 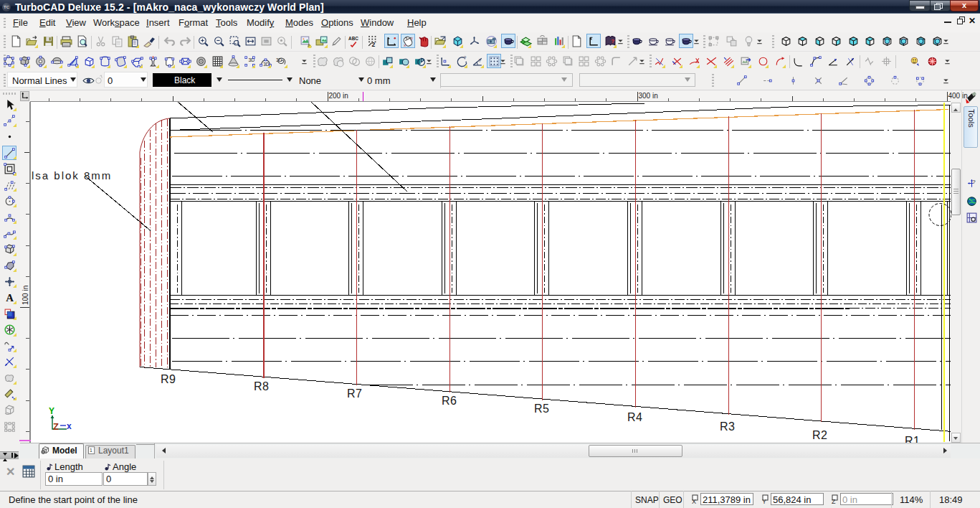 I want to click on svg-text: R8, so click(x=261, y=386).